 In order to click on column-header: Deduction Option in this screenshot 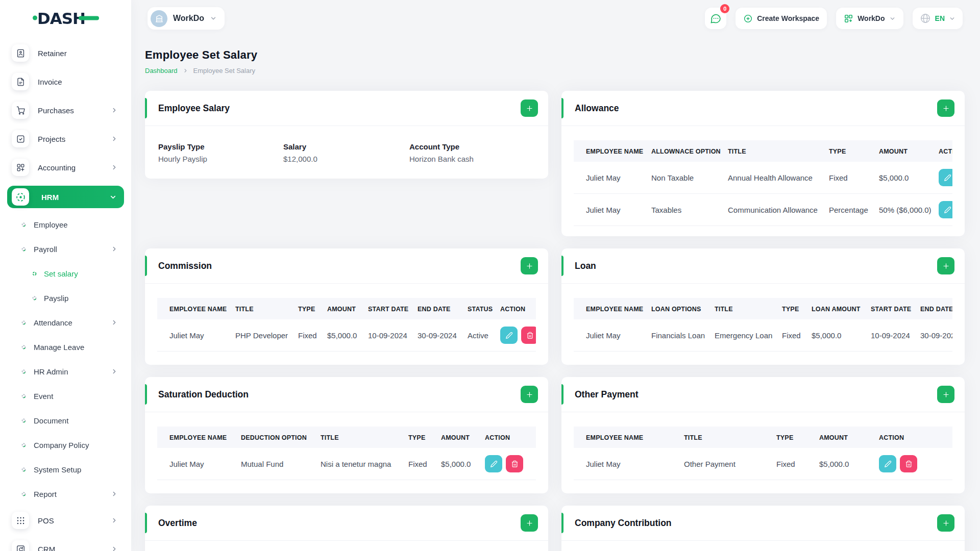, I will do `click(281, 437)`.